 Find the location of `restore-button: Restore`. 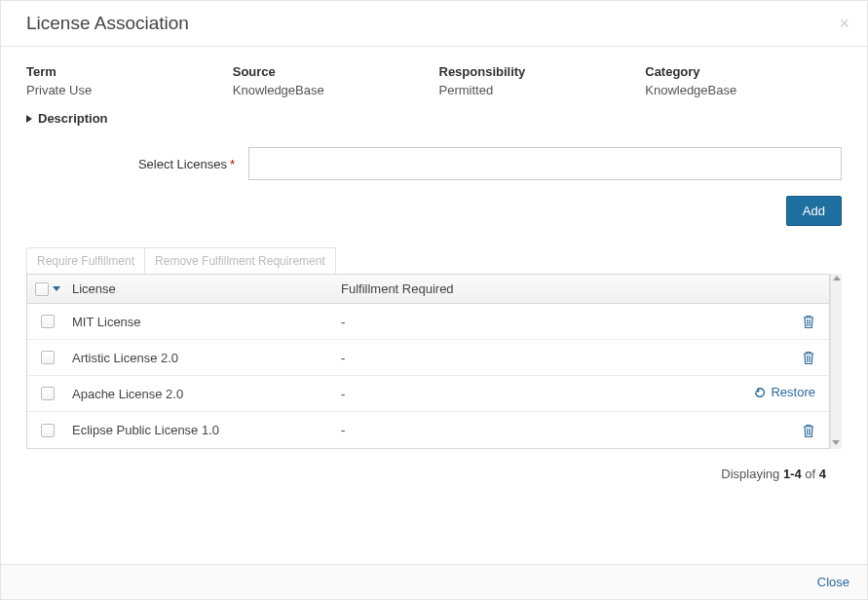

restore-button: Restore is located at coordinates (784, 392).